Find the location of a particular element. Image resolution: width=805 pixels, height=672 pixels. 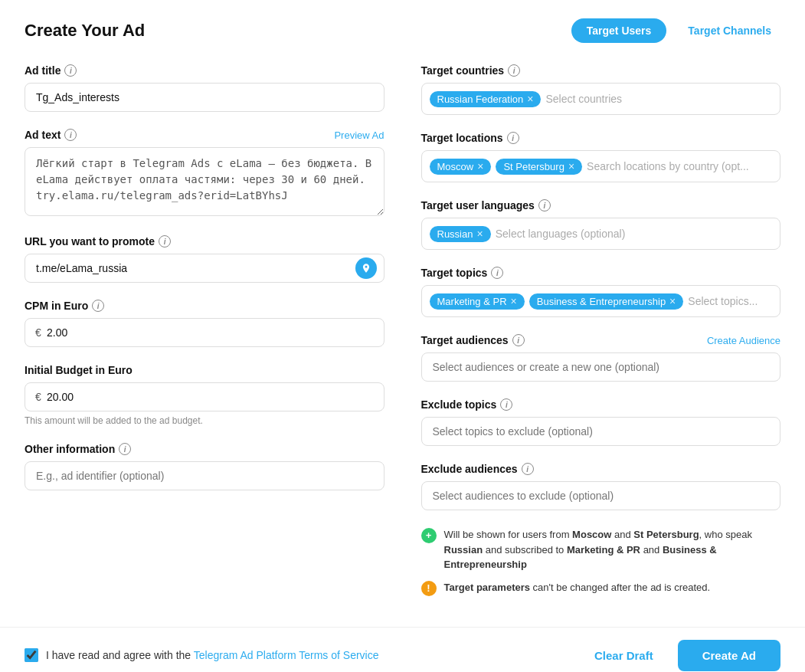

country-chip-russia-remove: × is located at coordinates (530, 99).